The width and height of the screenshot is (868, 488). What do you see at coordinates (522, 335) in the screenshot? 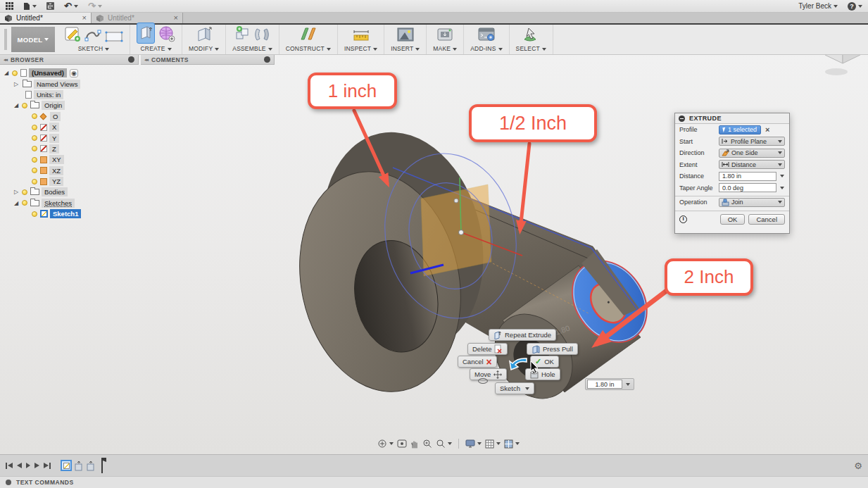
I see `menu-repeat-extrude: Repeat Extrude` at bounding box center [522, 335].